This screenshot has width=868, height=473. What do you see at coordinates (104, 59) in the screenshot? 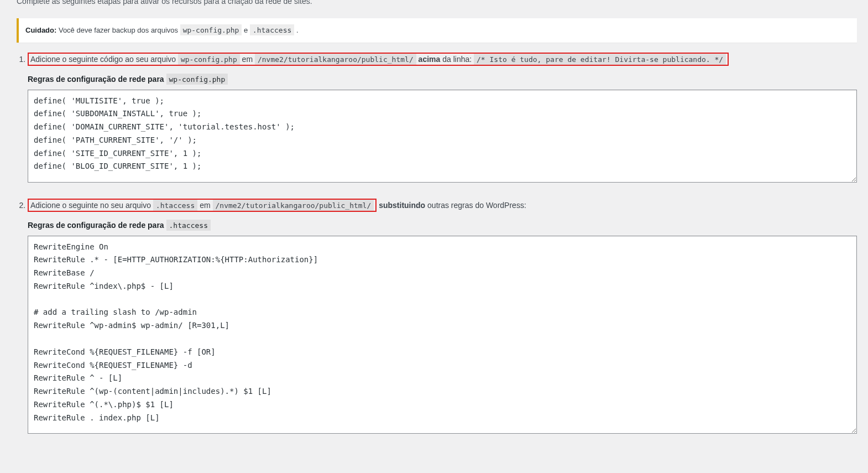
I see `step1-text-a: Adicione o seguinte código ao seu arquiv…` at bounding box center [104, 59].